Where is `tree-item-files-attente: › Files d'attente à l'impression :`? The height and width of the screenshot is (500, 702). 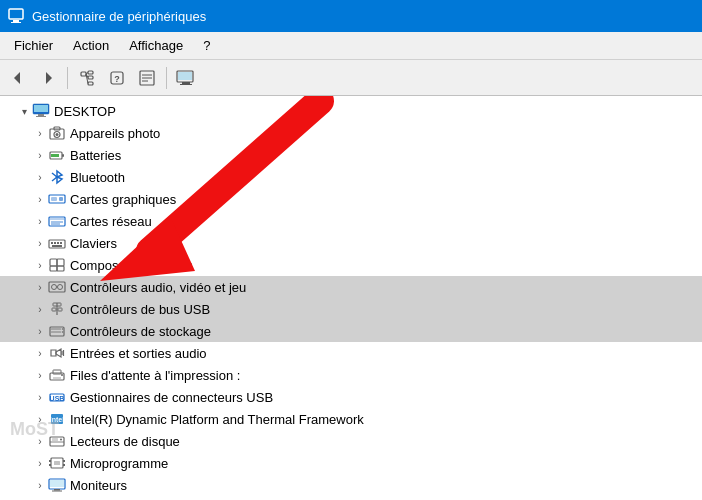
tree-item-files-attente: › Files d'attente à l'impression : is located at coordinates (351, 375).